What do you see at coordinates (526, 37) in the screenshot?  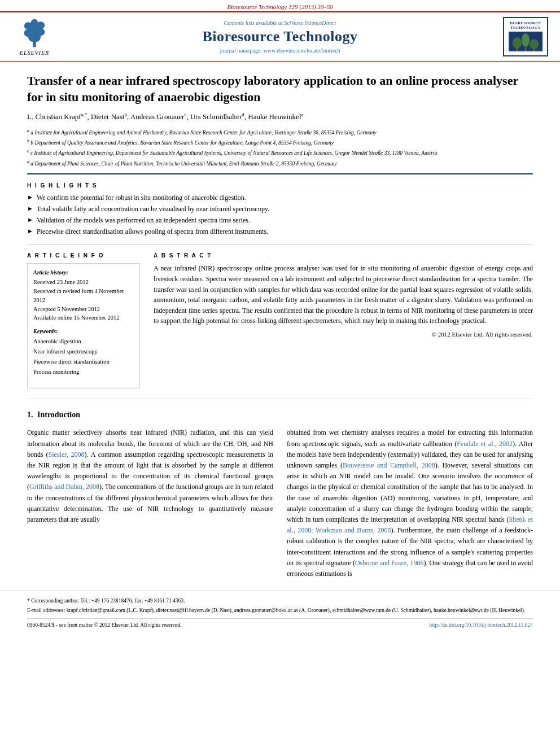 I see `journal-logo-box: BIORESOURCETECHNOLOGY` at bounding box center [526, 37].